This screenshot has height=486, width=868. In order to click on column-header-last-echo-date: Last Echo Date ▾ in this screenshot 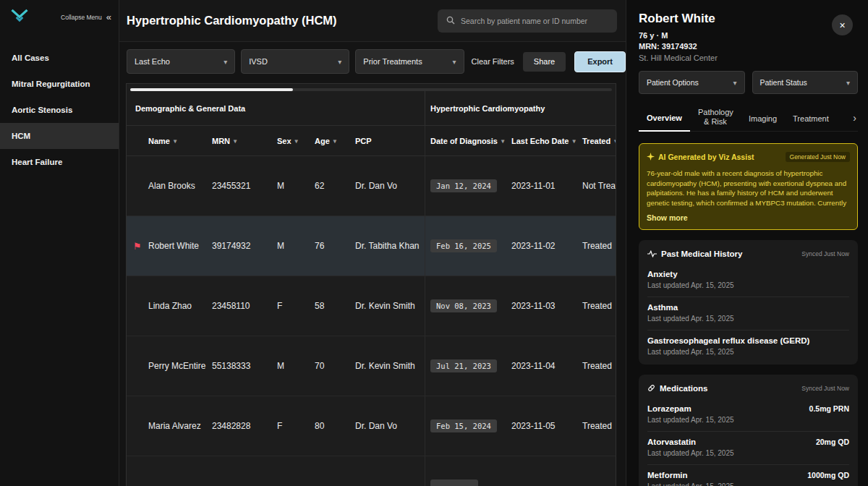, I will do `click(547, 140)`.